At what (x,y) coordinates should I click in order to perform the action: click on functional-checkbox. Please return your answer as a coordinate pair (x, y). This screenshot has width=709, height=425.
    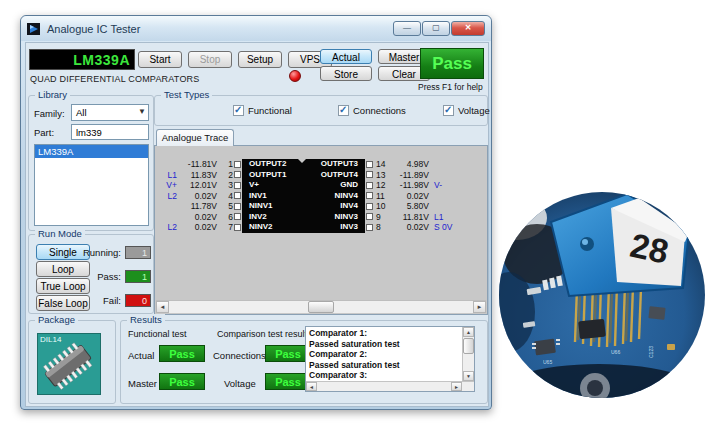
    Looking at the image, I should click on (238, 110).